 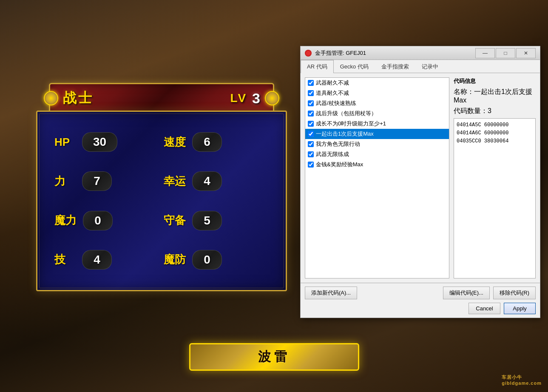 What do you see at coordinates (485, 53) in the screenshot?
I see `minimize-button: —` at bounding box center [485, 53].